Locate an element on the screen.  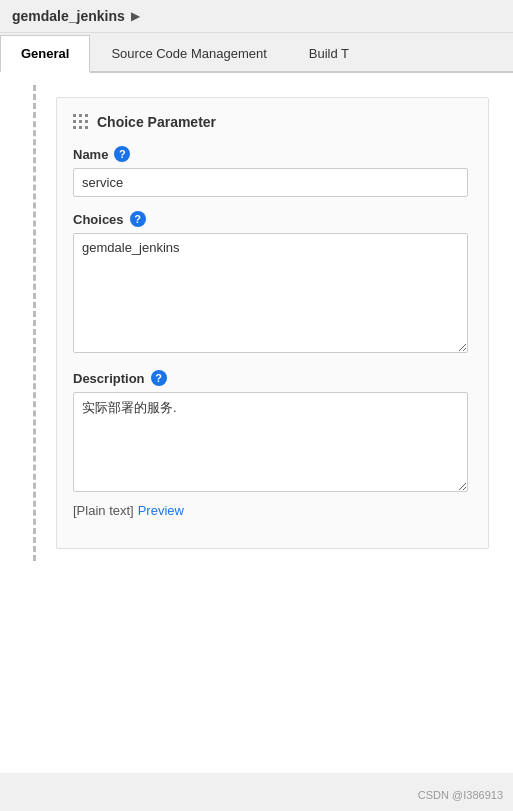
description-label: Description ? is located at coordinates (270, 378).